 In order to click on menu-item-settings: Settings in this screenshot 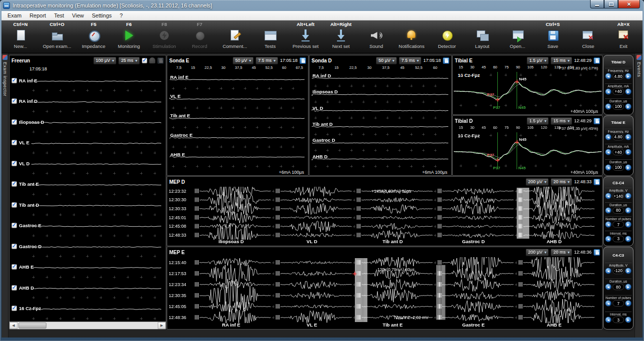, I will do `click(102, 15)`.